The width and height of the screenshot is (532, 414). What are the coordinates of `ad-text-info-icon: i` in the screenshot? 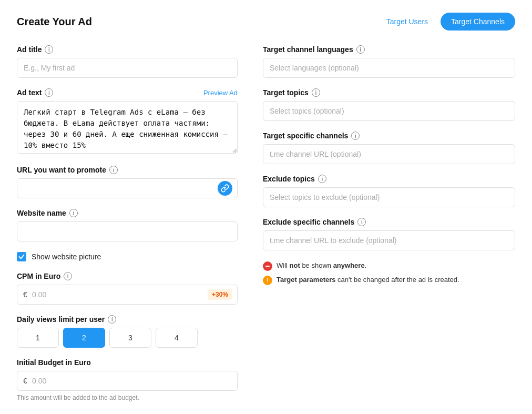 It's located at (49, 93).